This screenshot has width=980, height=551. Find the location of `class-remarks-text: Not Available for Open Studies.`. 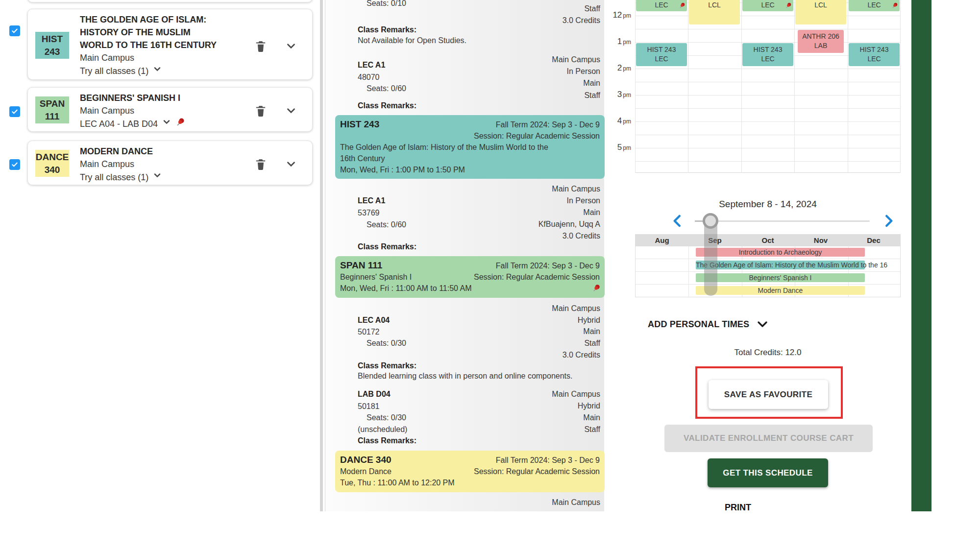

class-remarks-text: Not Available for Open Studies. is located at coordinates (412, 41).